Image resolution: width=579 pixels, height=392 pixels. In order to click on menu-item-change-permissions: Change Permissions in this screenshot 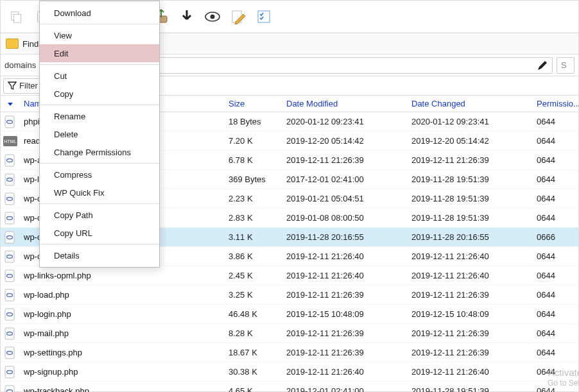, I will do `click(99, 152)`.